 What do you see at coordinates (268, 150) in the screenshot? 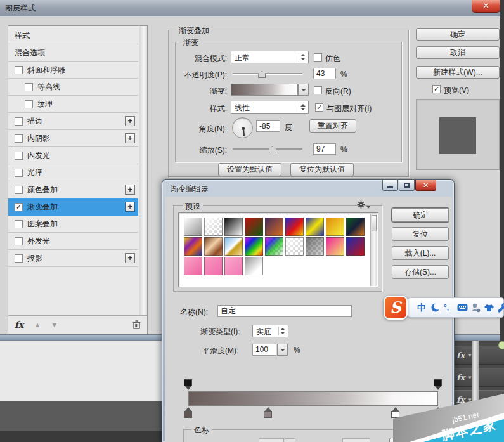
I see `scale-slider` at bounding box center [268, 150].